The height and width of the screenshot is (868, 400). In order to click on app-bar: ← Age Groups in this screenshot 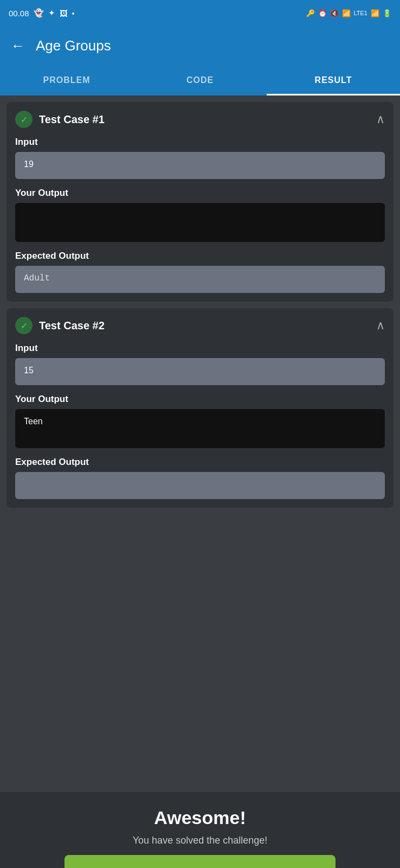, I will do `click(200, 46)`.